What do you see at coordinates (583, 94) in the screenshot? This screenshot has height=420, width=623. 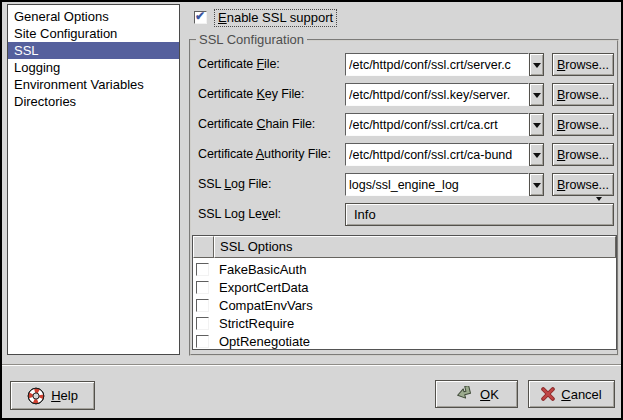 I see `certificate-key-file-browse-button: Browse...` at bounding box center [583, 94].